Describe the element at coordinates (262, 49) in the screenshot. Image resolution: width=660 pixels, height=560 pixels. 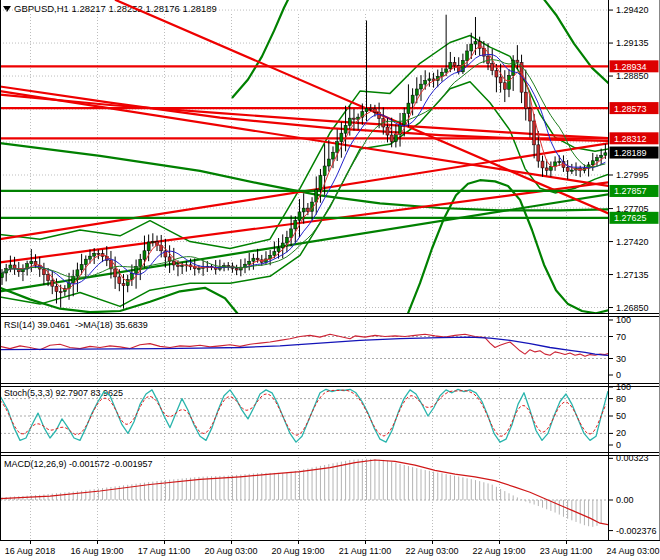
I see `bollinger-outer-upper-band-left` at that location.